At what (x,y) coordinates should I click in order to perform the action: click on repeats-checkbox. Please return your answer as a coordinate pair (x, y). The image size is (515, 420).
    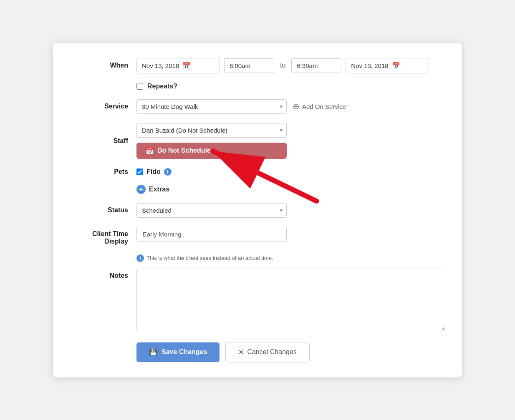
    Looking at the image, I should click on (140, 86).